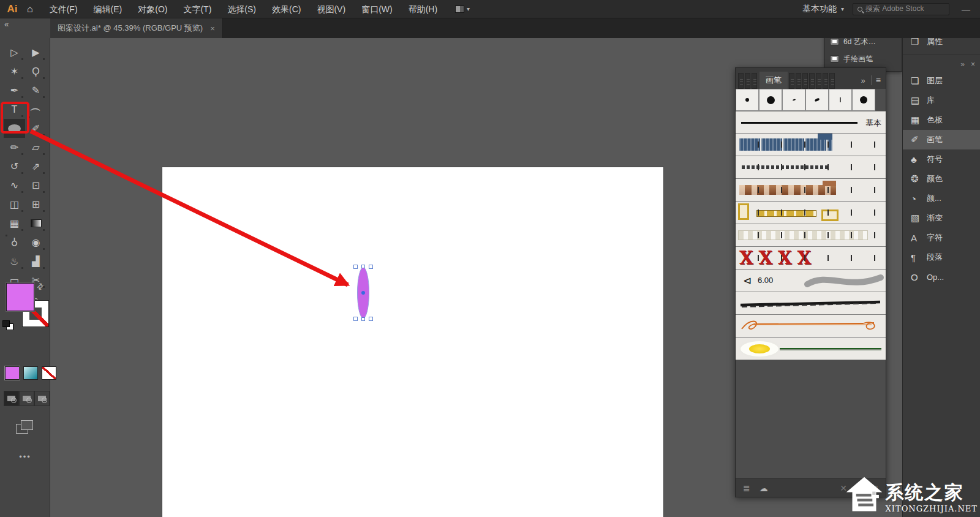 Image resolution: width=980 pixels, height=517 pixels. I want to click on edit-toolbar-ellipsis: •••, so click(25, 457).